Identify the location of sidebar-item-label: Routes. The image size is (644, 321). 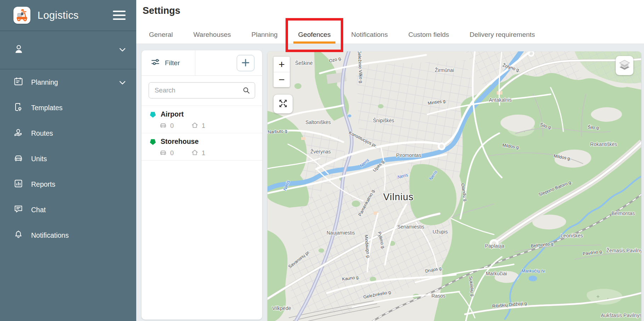
(79, 133).